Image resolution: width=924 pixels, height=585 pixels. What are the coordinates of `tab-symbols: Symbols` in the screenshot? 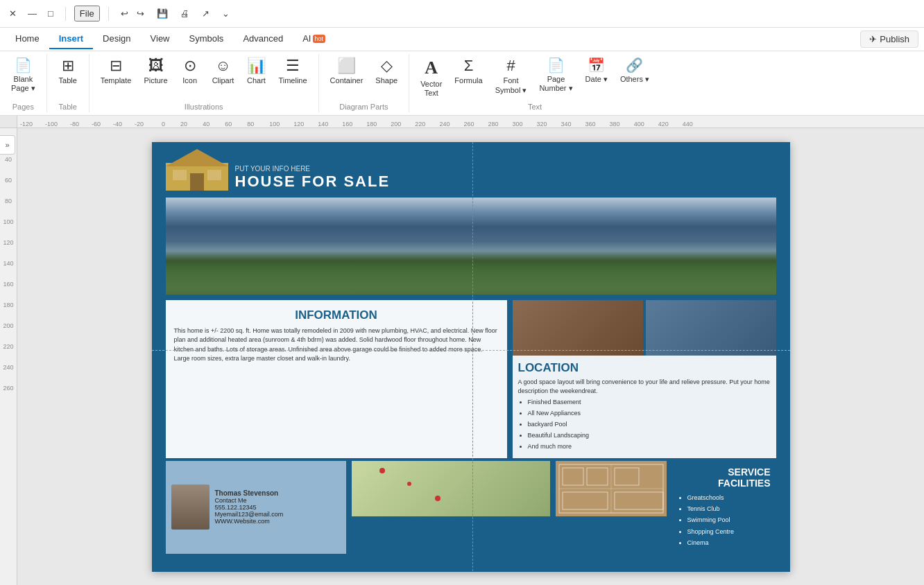 It's located at (207, 39).